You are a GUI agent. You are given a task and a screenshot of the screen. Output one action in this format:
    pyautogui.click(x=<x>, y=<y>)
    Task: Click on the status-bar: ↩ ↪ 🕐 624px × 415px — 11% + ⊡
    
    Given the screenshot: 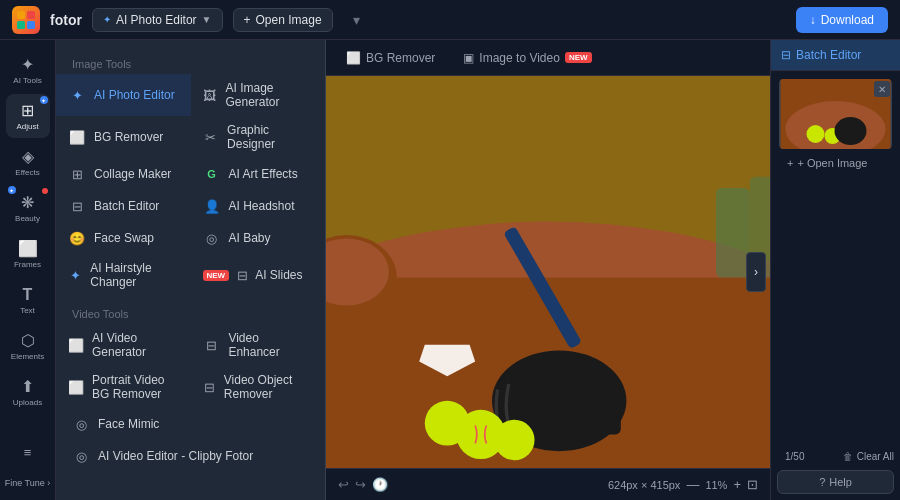 What is the action you would take?
    pyautogui.click(x=548, y=484)
    